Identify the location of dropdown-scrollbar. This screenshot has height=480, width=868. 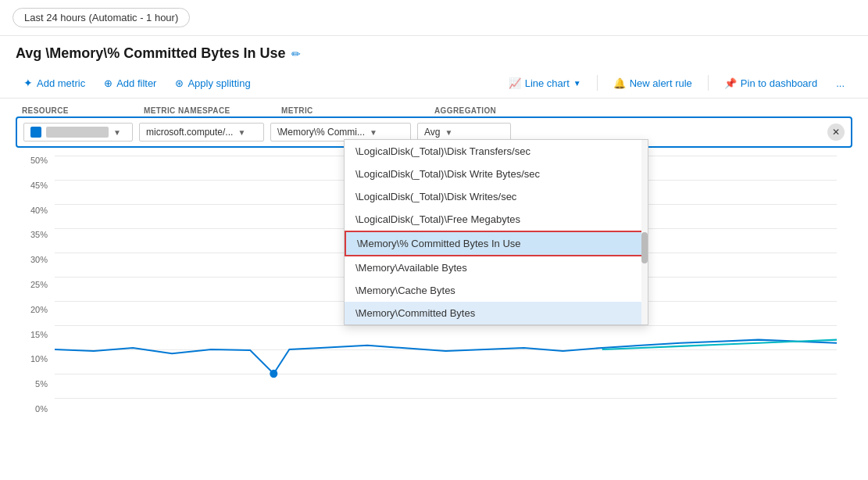
(645, 232).